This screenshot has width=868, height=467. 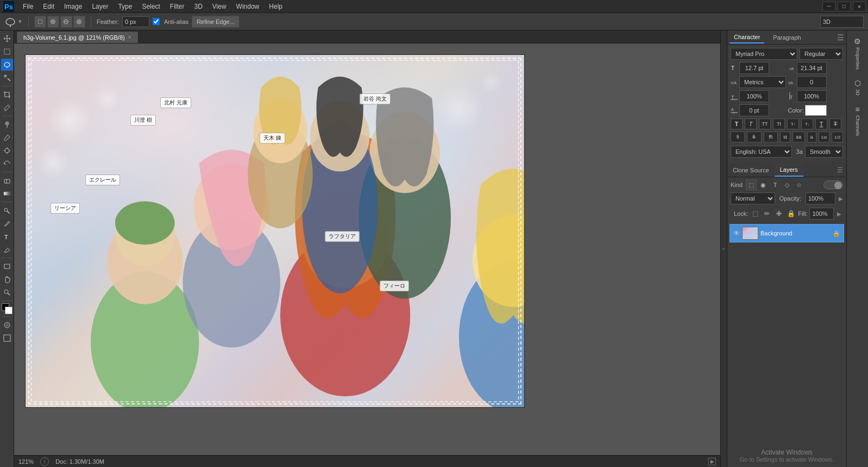 What do you see at coordinates (79, 22) in the screenshot?
I see `intersect-selection-btn: ⊗` at bounding box center [79, 22].